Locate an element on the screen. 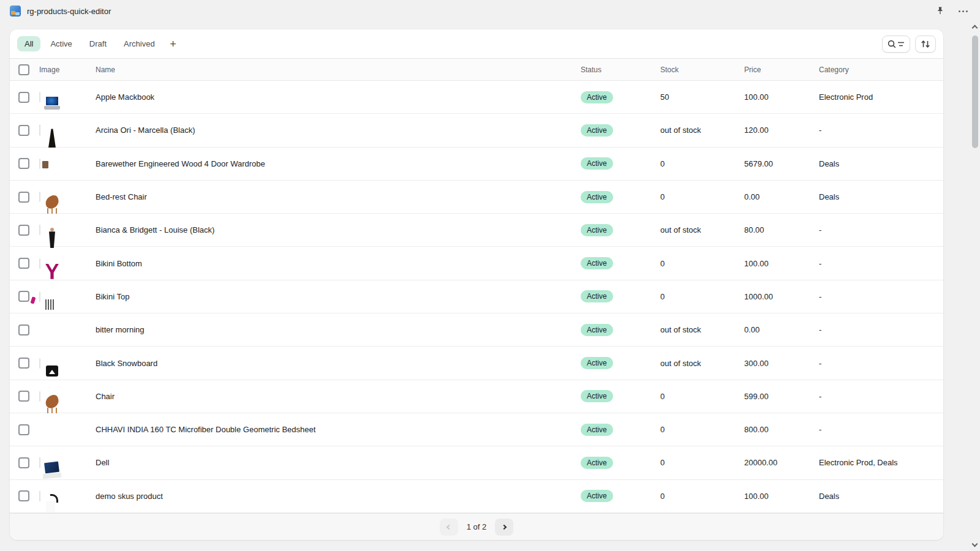 Image resolution: width=980 pixels, height=551 pixels. chair-product-image is located at coordinates (40, 197).